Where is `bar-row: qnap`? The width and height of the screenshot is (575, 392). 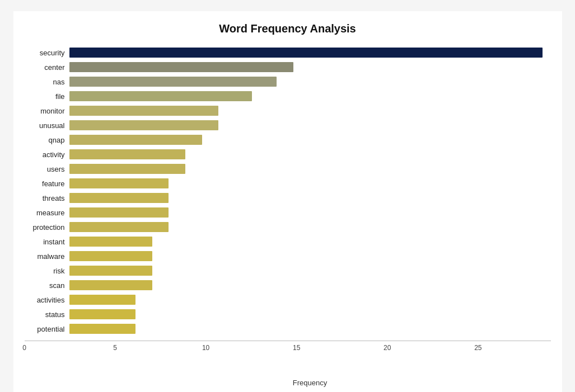 bar-row: qnap is located at coordinates (288, 140).